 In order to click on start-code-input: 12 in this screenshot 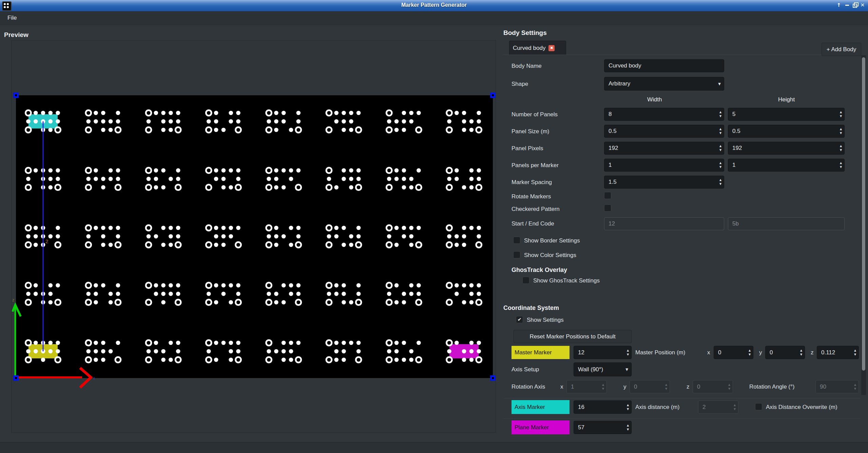, I will do `click(664, 224)`.